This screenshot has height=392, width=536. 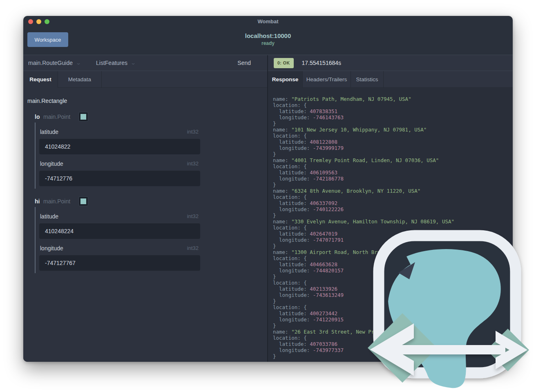 I want to click on method-select: ListFeatures, so click(x=112, y=63).